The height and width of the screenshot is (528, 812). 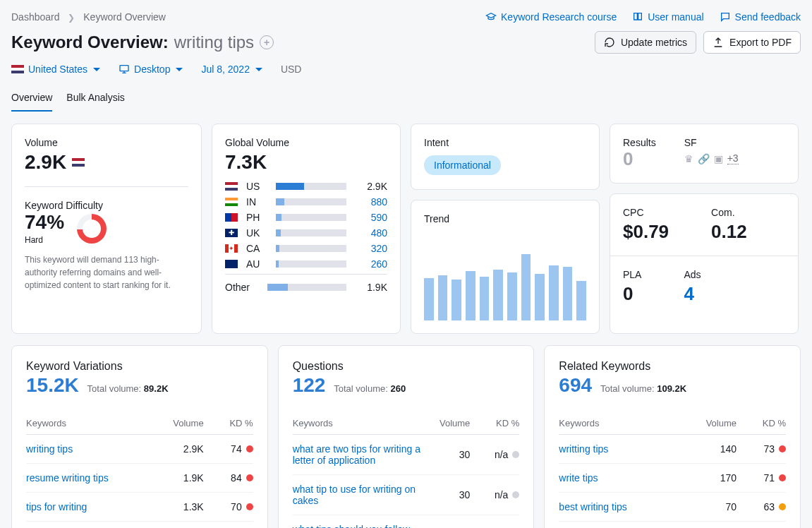 What do you see at coordinates (406, 436) in the screenshot?
I see `questions-card: Questions 122 Total volume: 260 Keywords…` at bounding box center [406, 436].